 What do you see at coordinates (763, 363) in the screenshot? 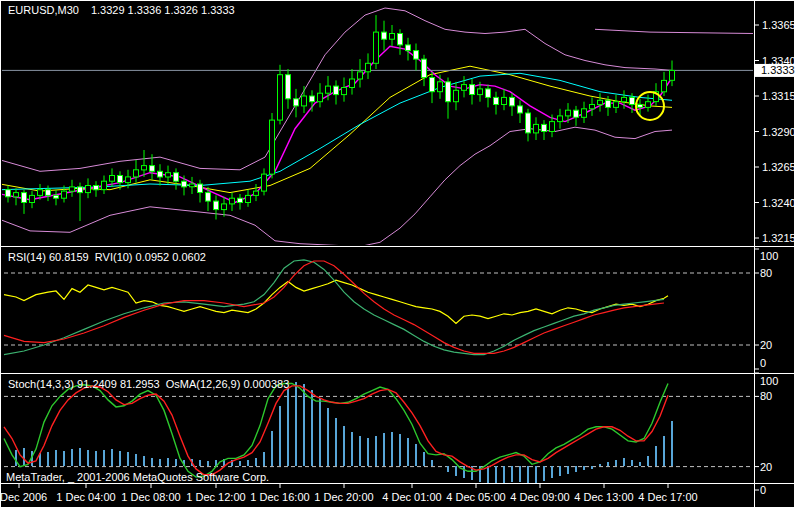
I see `rsi-axis-label: 0` at bounding box center [763, 363].